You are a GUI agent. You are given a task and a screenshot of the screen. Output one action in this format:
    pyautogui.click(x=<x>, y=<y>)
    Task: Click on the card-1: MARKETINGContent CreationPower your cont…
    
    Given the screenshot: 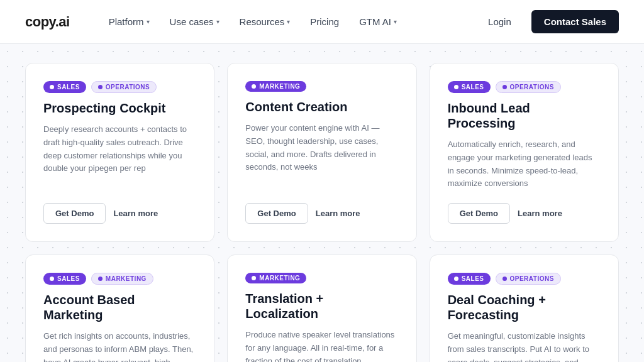 What is the action you would take?
    pyautogui.click(x=322, y=152)
    